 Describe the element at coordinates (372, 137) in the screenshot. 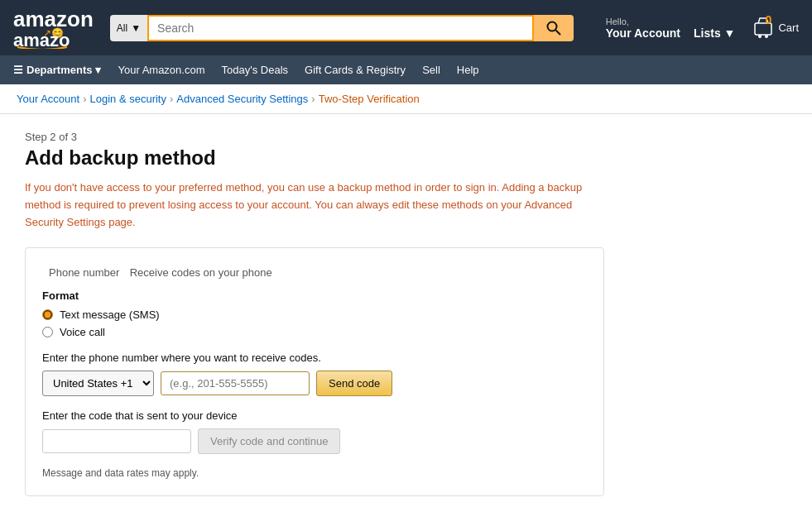

I see `step-label: Step 2 of 3` at that location.